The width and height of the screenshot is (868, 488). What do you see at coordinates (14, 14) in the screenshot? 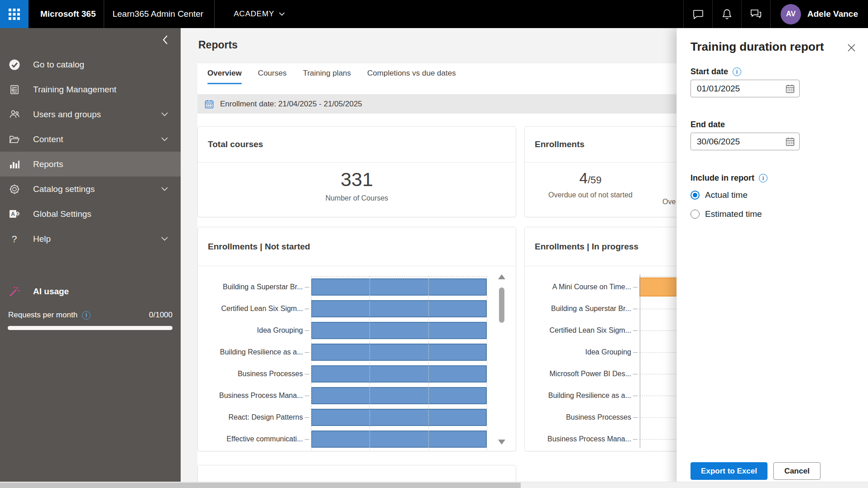
I see `app-launcher-waffle-icon` at bounding box center [14, 14].